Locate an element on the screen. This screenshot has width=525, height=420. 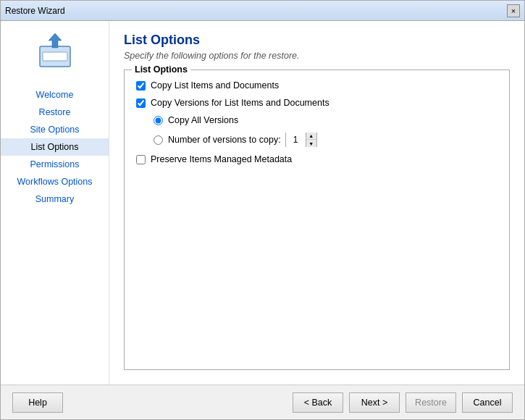
sidebar-item-site-options: Site Options is located at coordinates (55, 130).